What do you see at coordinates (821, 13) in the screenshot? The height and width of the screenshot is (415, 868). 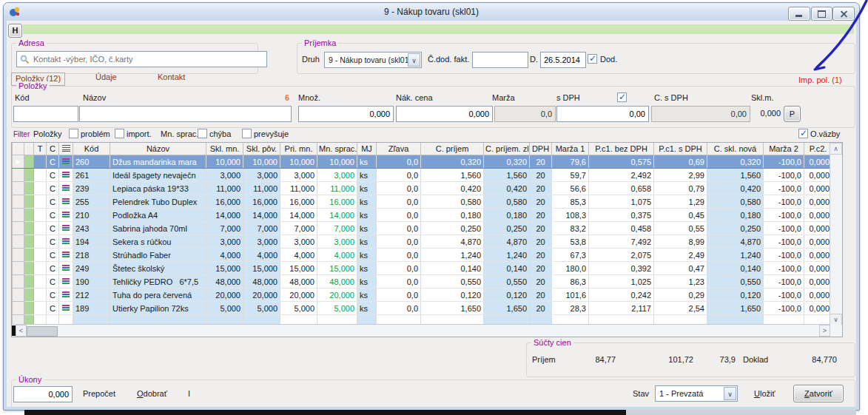 I see `maximize-button` at bounding box center [821, 13].